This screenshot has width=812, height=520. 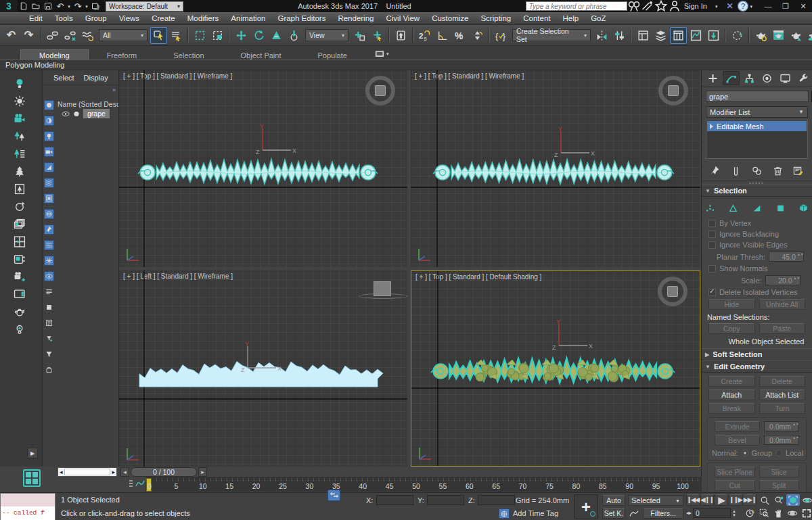 What do you see at coordinates (177, 76) in the screenshot?
I see `viewport-label: [ + ] [ Top ] [ Standard ] [ Wireframe ]` at bounding box center [177, 76].